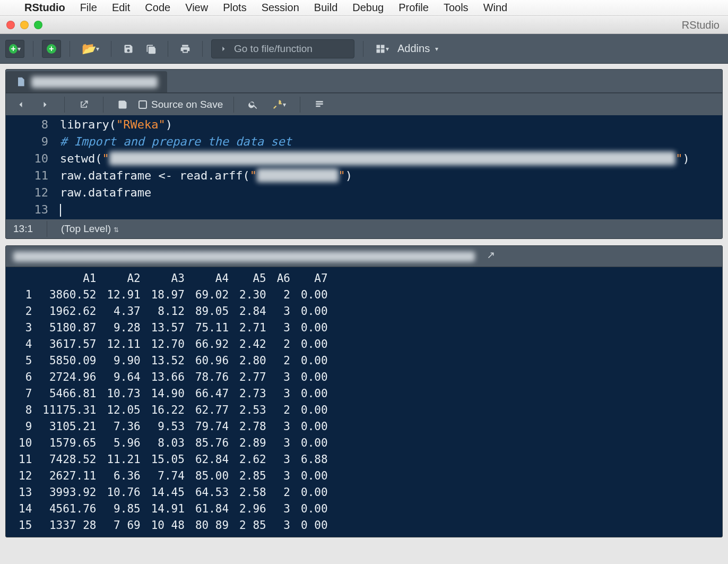  Describe the element at coordinates (414, 7) in the screenshot. I see `menu-profile: Profile` at that location.